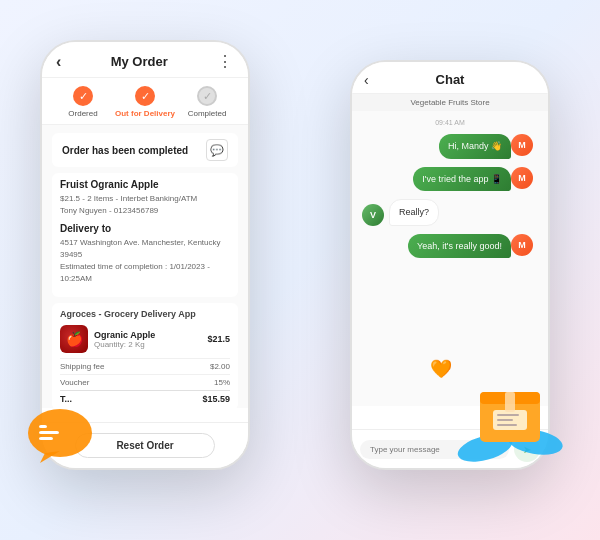  What do you see at coordinates (145, 228) in the screenshot?
I see `delivery-title: Delivery to` at bounding box center [145, 228].